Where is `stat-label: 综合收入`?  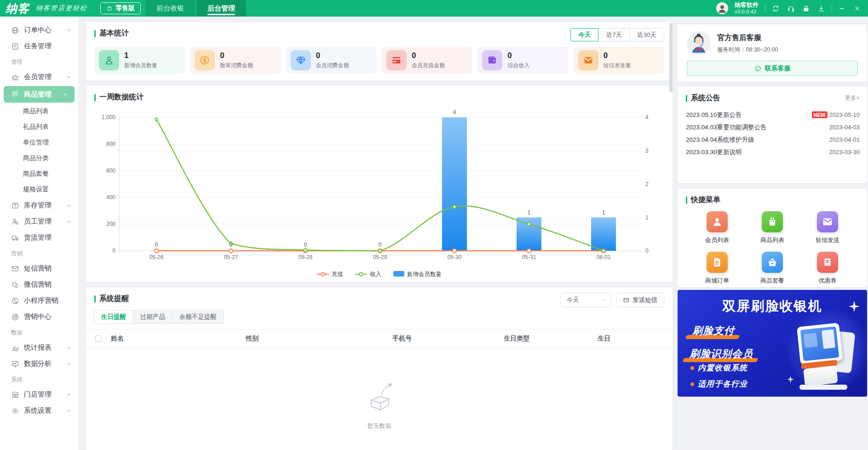
stat-label: 综合收入 is located at coordinates (518, 65).